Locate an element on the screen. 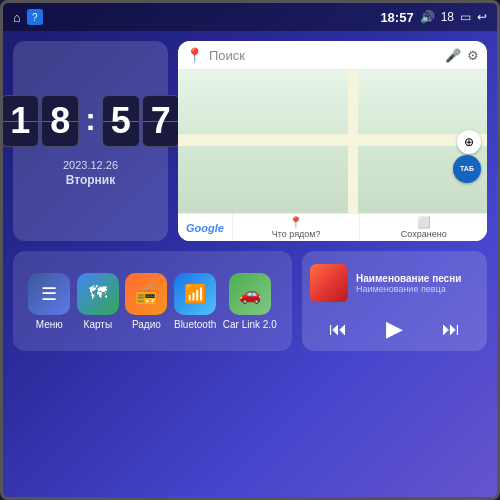 The image size is (500, 500). saved-button: ⬜ Сохранено is located at coordinates (423, 228).